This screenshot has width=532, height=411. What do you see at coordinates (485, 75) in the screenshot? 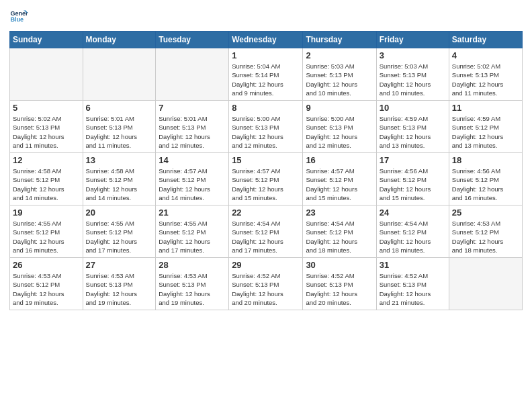
I see `day-cell: 4Sunrise: 5:02 AM Sunset: 5:13 PM Daylig…` at bounding box center [485, 75].